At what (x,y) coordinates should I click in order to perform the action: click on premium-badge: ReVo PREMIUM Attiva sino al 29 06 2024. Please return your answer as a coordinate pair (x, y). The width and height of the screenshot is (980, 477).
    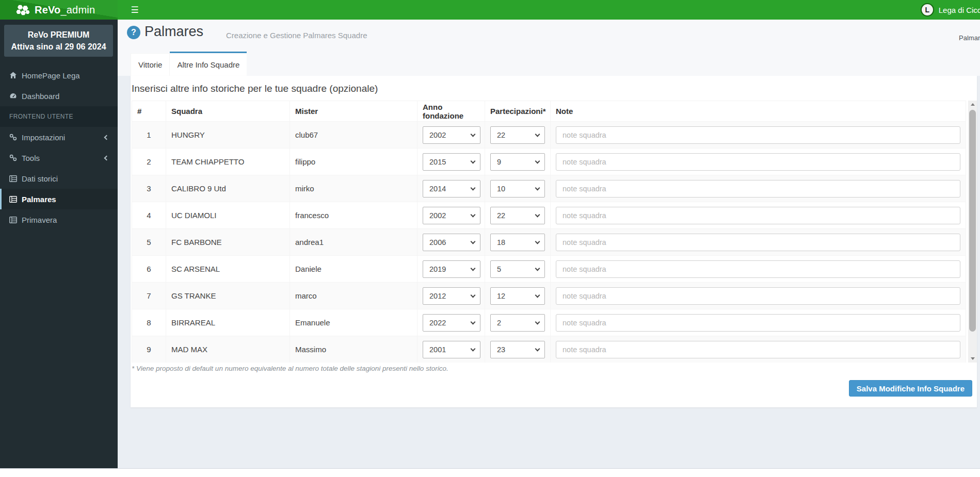
    Looking at the image, I should click on (59, 41).